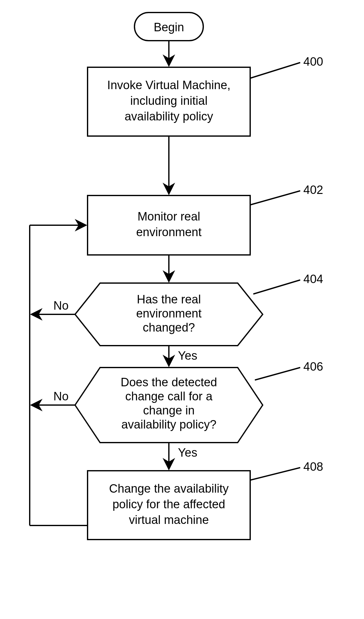 The height and width of the screenshot is (619, 364). I want to click on step-402-line2: environment, so click(169, 232).